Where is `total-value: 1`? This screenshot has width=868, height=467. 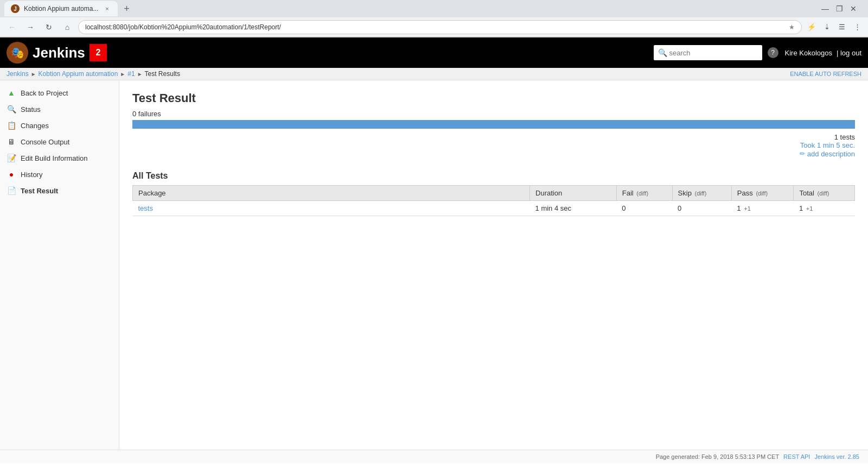
total-value: 1 is located at coordinates (801, 209).